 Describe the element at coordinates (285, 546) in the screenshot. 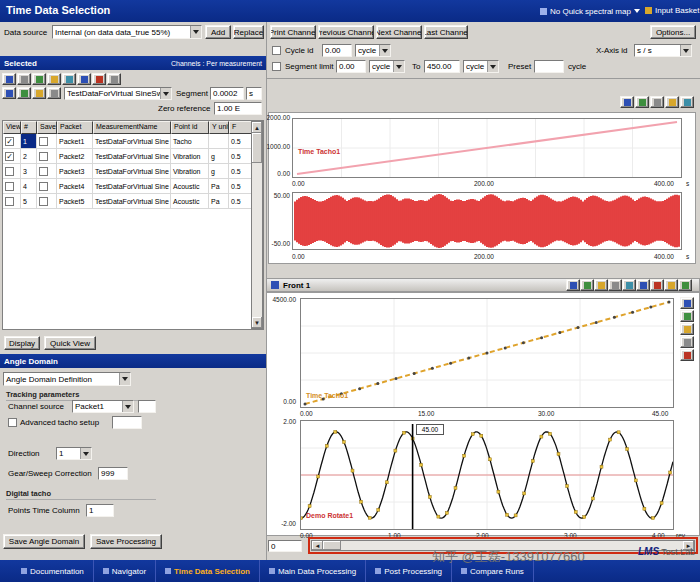

I see `scroll-position-field: 0` at that location.